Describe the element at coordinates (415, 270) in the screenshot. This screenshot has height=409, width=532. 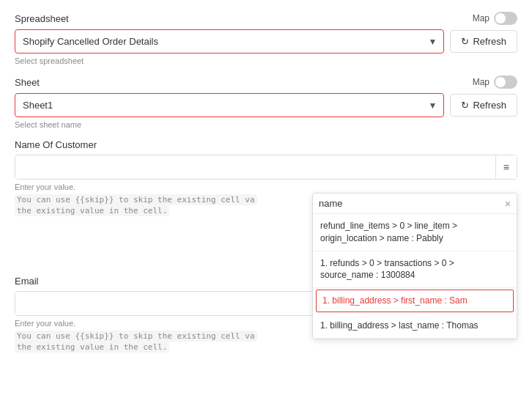
I see `list-item: 1. refunds > 0 > transactions > 0 > sour…` at that location.